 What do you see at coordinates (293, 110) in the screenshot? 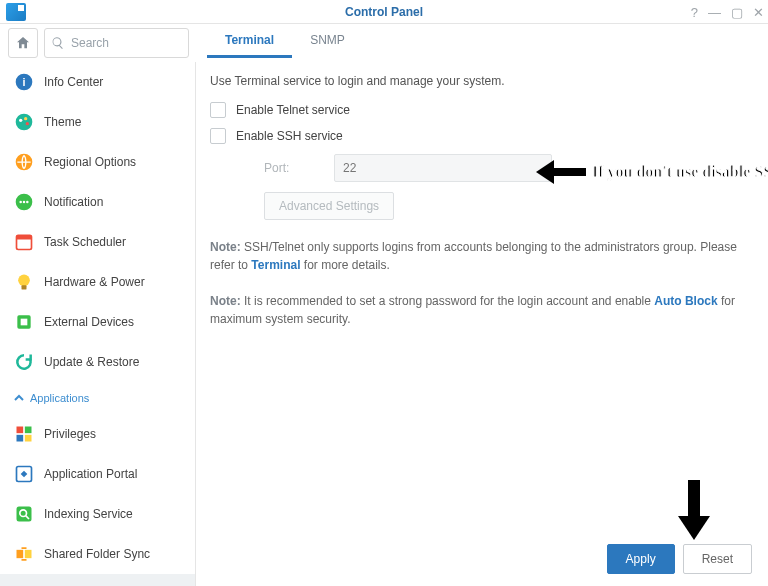
I see `option-telnet-label: Enable Telnet service` at bounding box center [293, 110].